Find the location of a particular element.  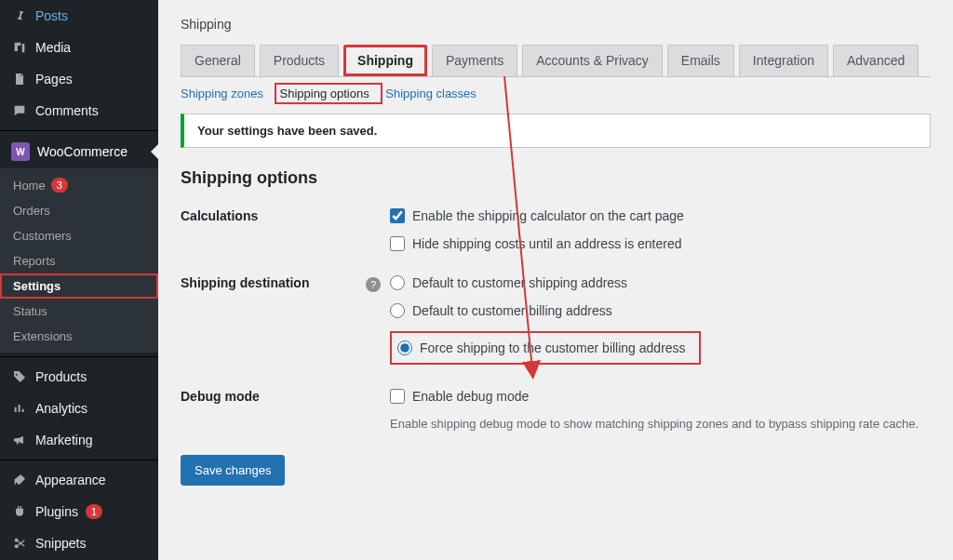

tab-advanced: Advanced is located at coordinates (876, 60).